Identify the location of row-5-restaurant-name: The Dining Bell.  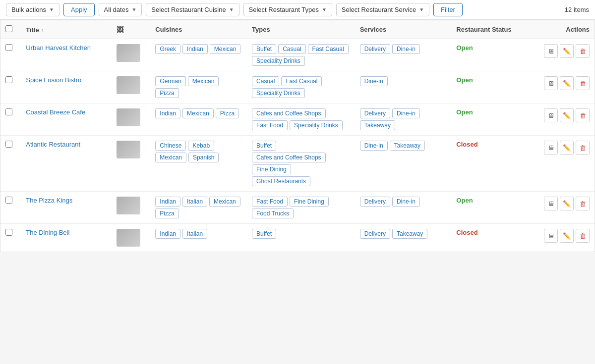
(48, 233).